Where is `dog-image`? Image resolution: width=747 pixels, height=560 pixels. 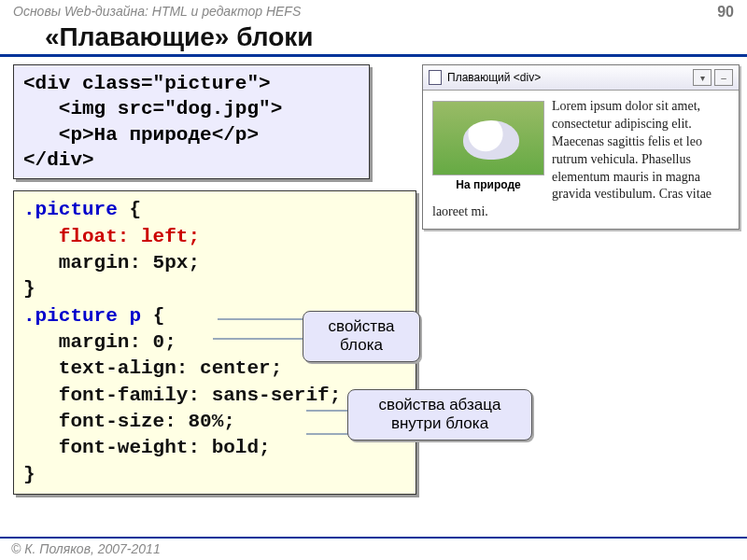 dog-image is located at coordinates (488, 138).